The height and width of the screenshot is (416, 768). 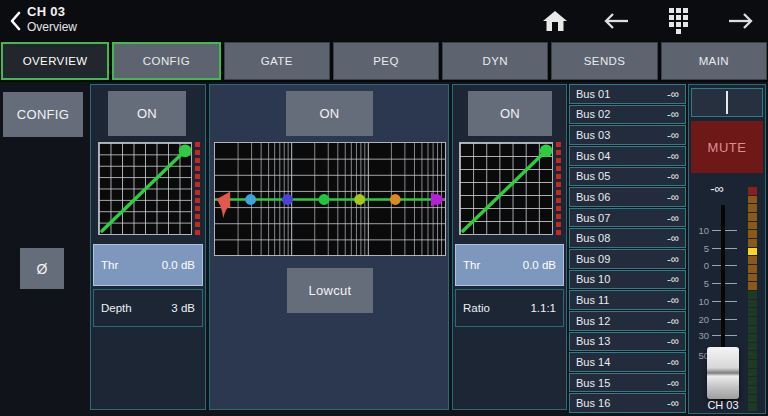 I want to click on bus-send-row: Bus 02-∞, so click(x=628, y=115).